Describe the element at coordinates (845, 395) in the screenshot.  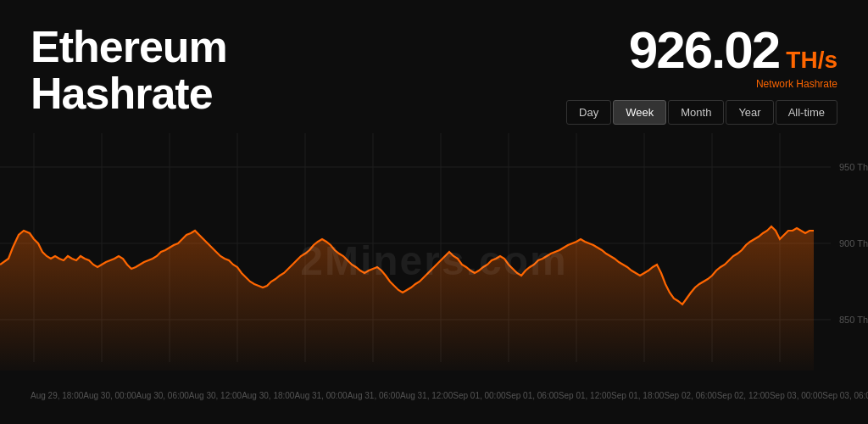
I see `x-label: Sep 03, 06:00` at that location.